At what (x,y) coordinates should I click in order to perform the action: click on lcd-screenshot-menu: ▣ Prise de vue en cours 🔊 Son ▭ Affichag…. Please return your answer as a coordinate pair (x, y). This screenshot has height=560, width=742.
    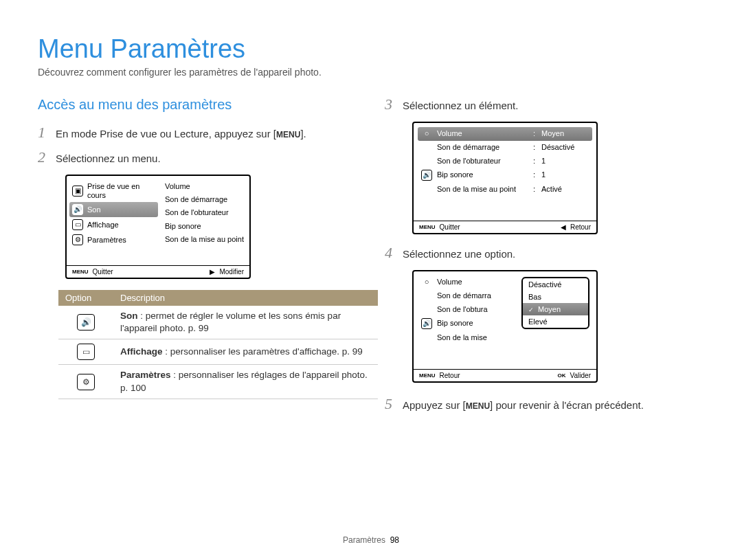
    Looking at the image, I should click on (158, 227).